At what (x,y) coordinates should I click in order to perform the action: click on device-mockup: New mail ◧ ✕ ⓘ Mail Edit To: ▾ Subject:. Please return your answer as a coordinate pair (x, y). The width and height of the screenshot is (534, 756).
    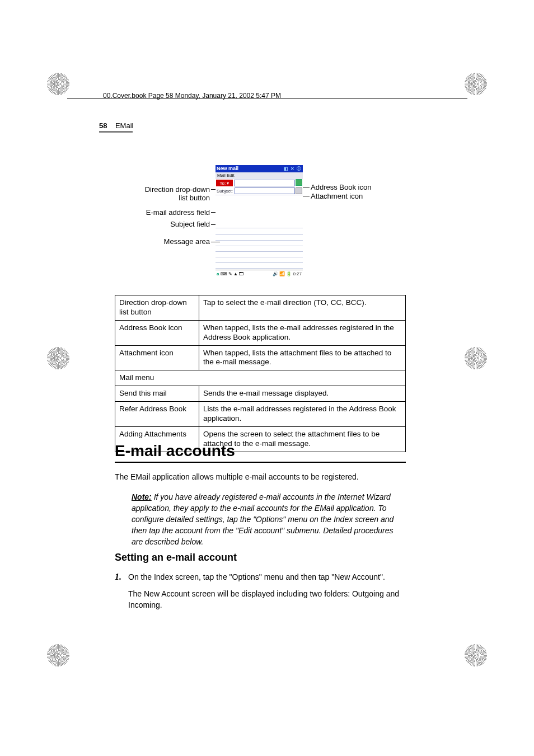
    Looking at the image, I should click on (259, 221).